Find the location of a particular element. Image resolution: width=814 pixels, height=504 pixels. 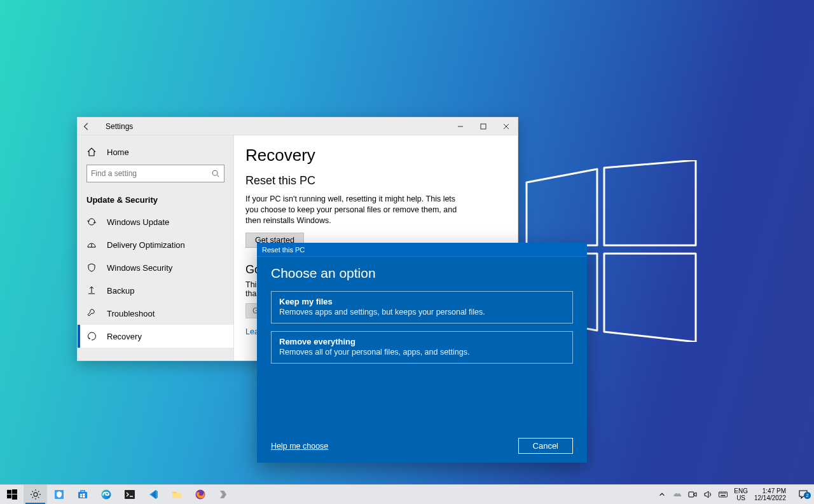

sidebar-section-header: Update & Security is located at coordinates (155, 200).